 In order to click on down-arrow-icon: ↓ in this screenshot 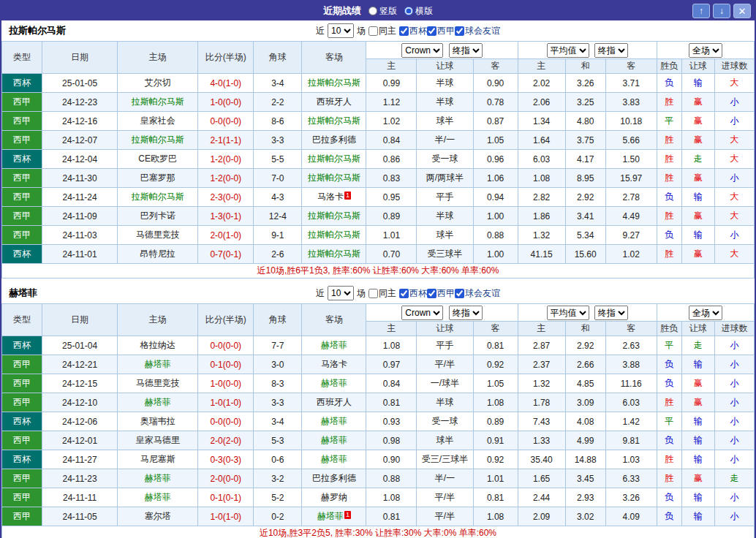, I will do `click(722, 11)`.